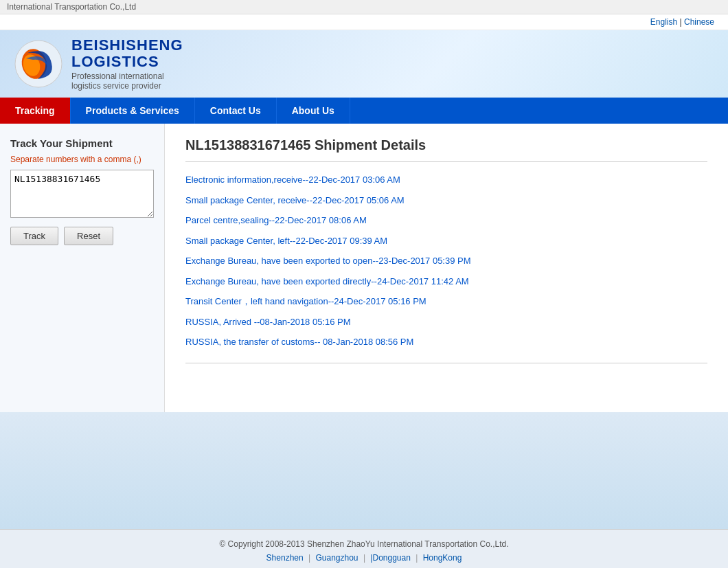 The width and height of the screenshot is (728, 575). What do you see at coordinates (364, 7) in the screenshot?
I see `top-bar: International Transportation Co.,Ltd` at bounding box center [364, 7].